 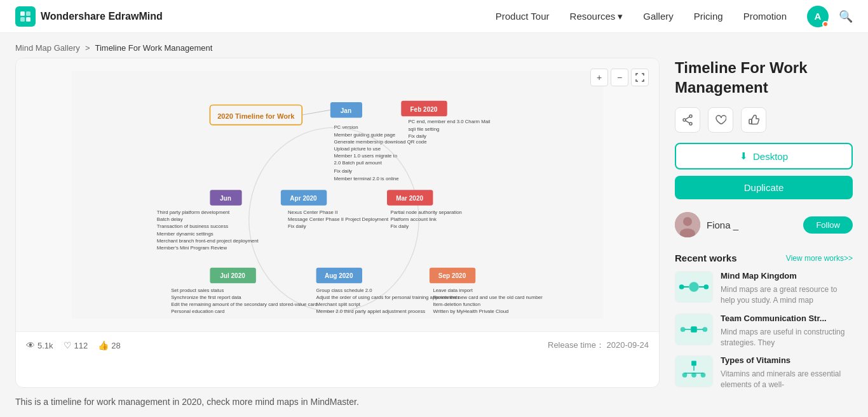 What do you see at coordinates (688, 120) in the screenshot?
I see `share-button` at bounding box center [688, 120].